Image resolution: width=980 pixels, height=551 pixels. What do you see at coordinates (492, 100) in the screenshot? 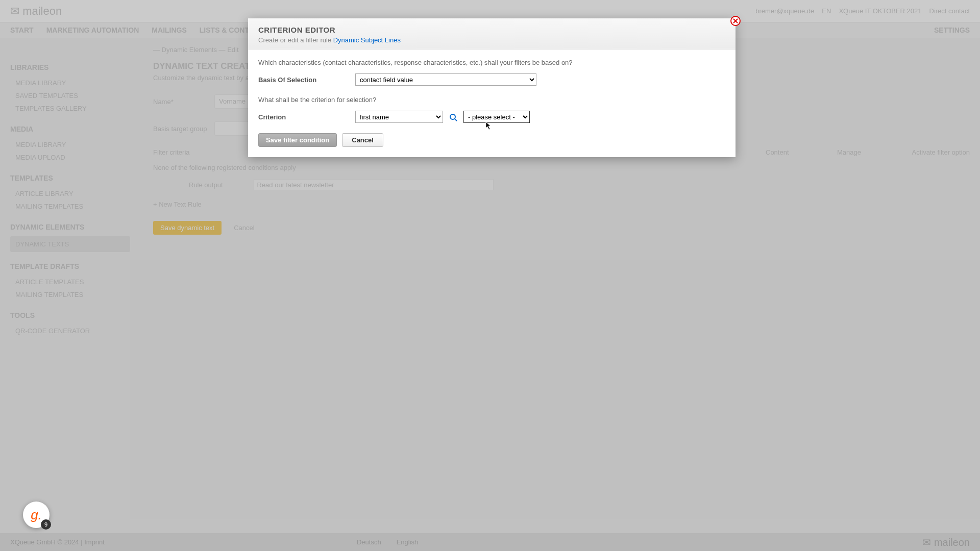
I see `question-criterion: What shall be the criterion for selectio…` at bounding box center [492, 100].